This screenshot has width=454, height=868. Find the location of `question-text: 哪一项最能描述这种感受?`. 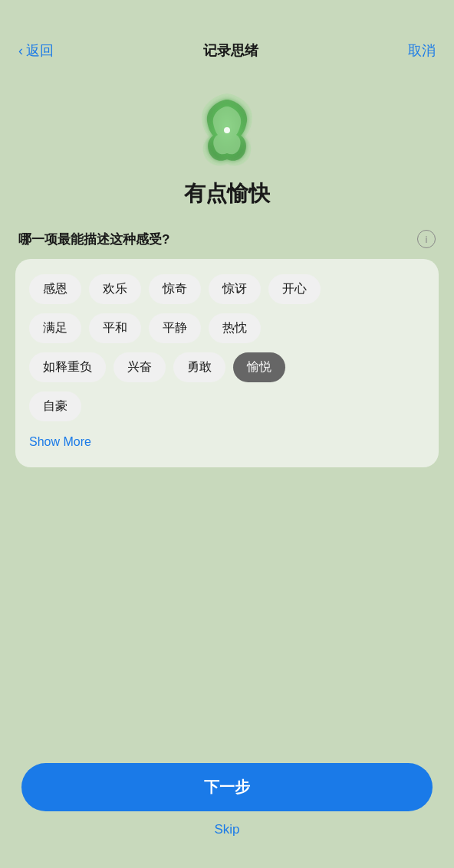

question-text: 哪一项最能描述这种感受? is located at coordinates (94, 239).